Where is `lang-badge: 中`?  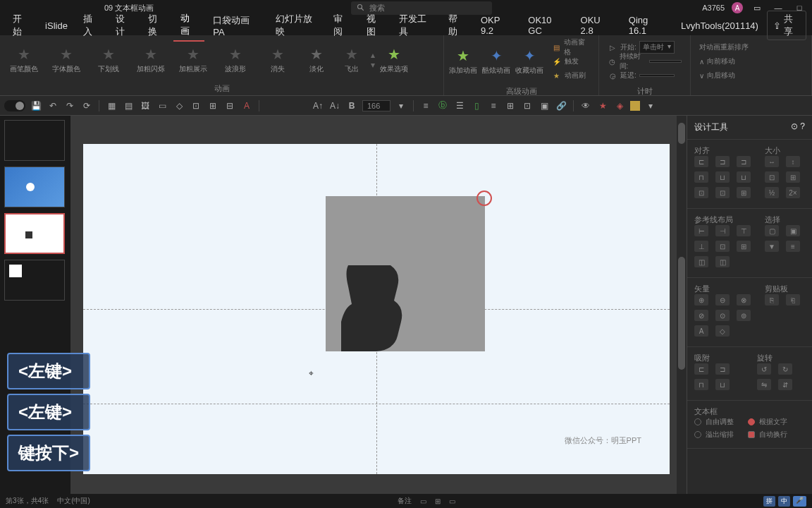
lang-badge: 中 is located at coordinates (784, 501).